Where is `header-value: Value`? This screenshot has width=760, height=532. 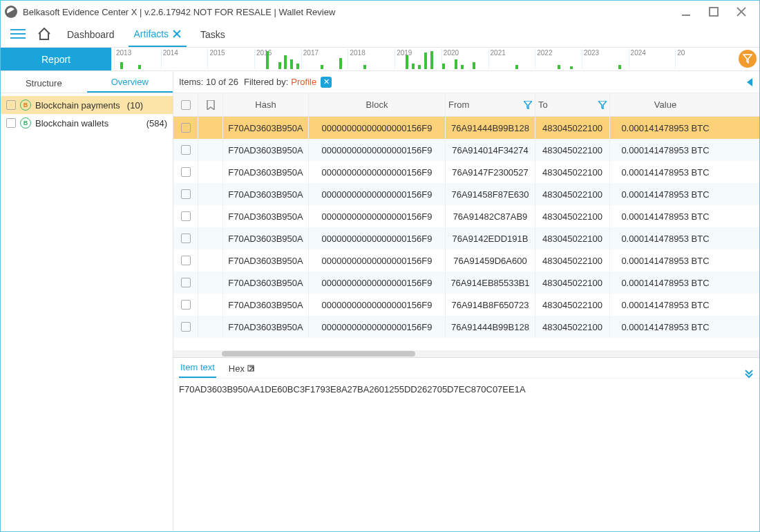 header-value: Value is located at coordinates (665, 105).